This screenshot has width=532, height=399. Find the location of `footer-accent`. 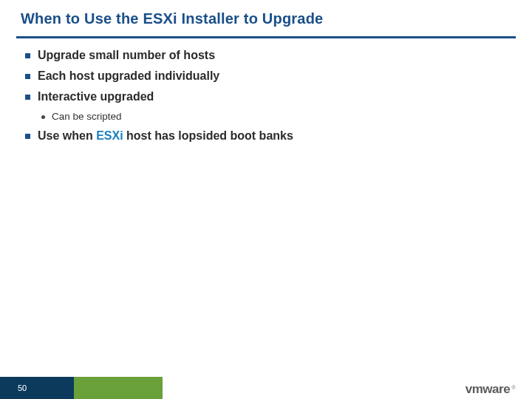

footer-accent is located at coordinates (118, 388).